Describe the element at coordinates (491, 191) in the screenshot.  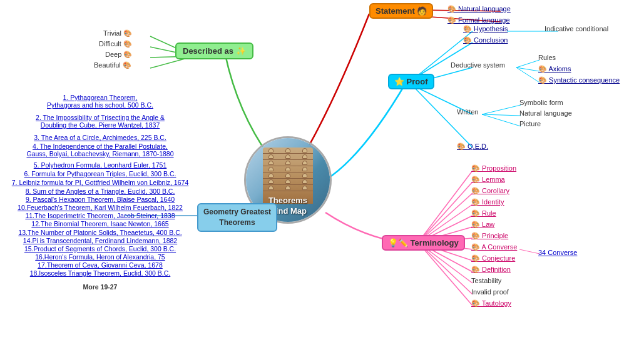
I see `corollary-node: 🎨 Corollary` at that location.